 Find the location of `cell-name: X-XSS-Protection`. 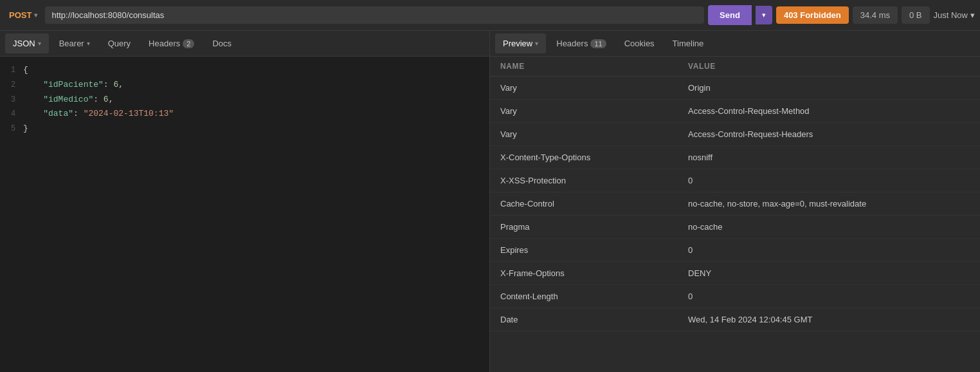

cell-name: X-XSS-Protection is located at coordinates (594, 180).